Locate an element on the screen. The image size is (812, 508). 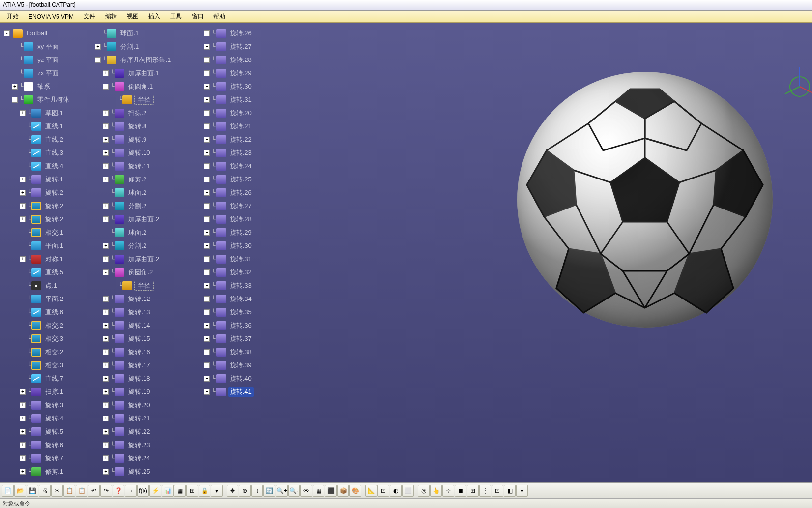
tree-node-1: └xy 平面 is located at coordinates (39, 46).